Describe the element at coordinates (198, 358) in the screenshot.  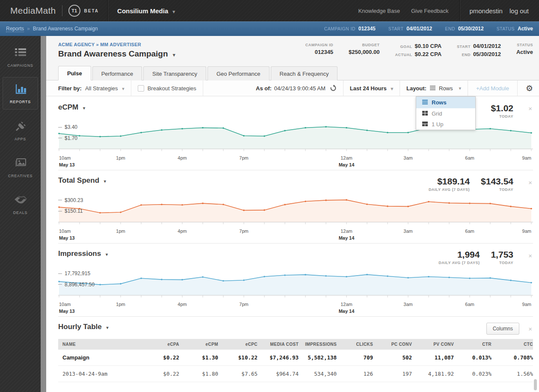
I see `row-cell: $1.30` at that location.